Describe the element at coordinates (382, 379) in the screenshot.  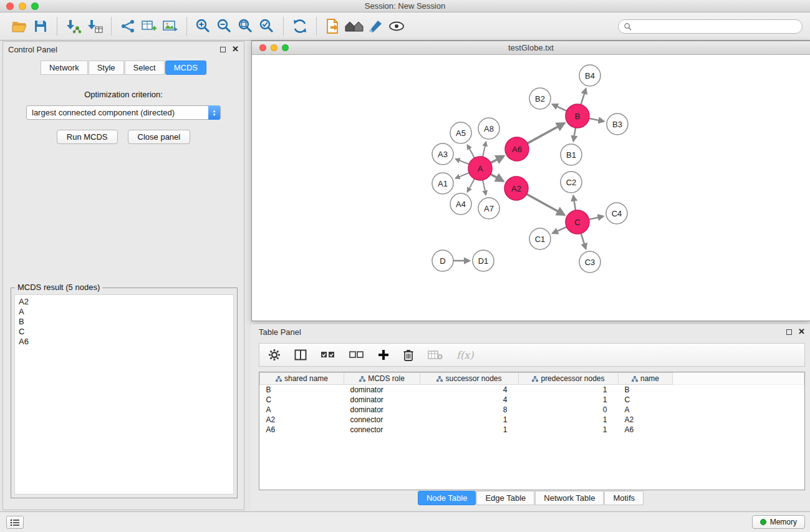
I see `column-header-mcds-role: MCDS role` at that location.